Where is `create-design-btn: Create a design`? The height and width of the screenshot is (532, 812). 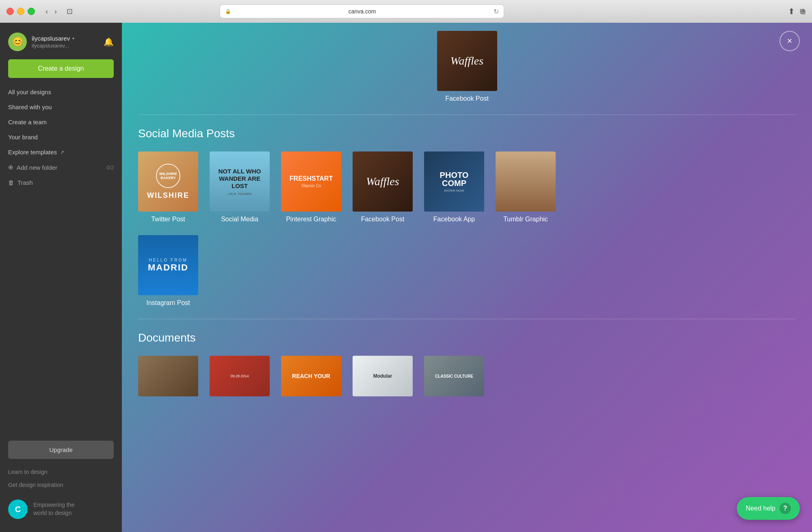 create-design-btn: Create a design is located at coordinates (61, 69).